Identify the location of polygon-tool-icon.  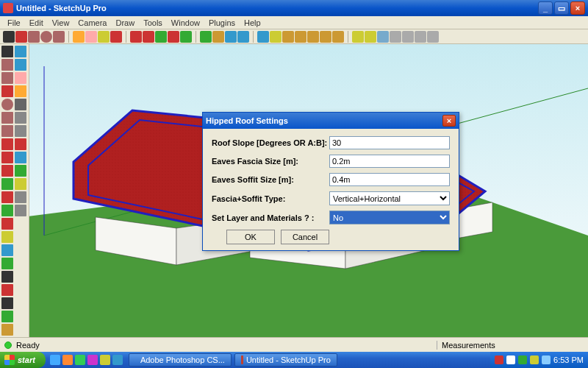
(7, 131).